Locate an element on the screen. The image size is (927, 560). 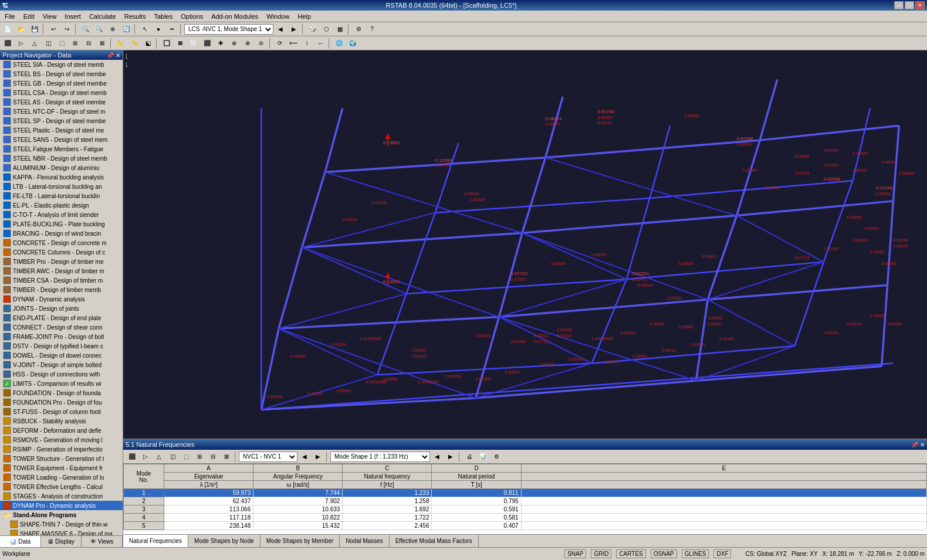
nav-item-37: ST-FUSS - Design of column footi is located at coordinates (61, 412).